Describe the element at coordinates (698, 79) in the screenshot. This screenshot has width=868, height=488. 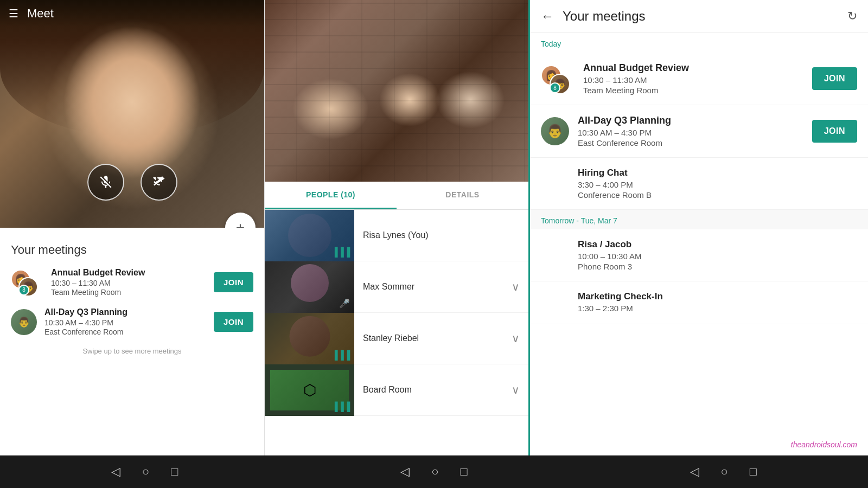
I see `right-meeting-info-1: Annual Budget Review 10:30 – 11:30 AM Te…` at that location.